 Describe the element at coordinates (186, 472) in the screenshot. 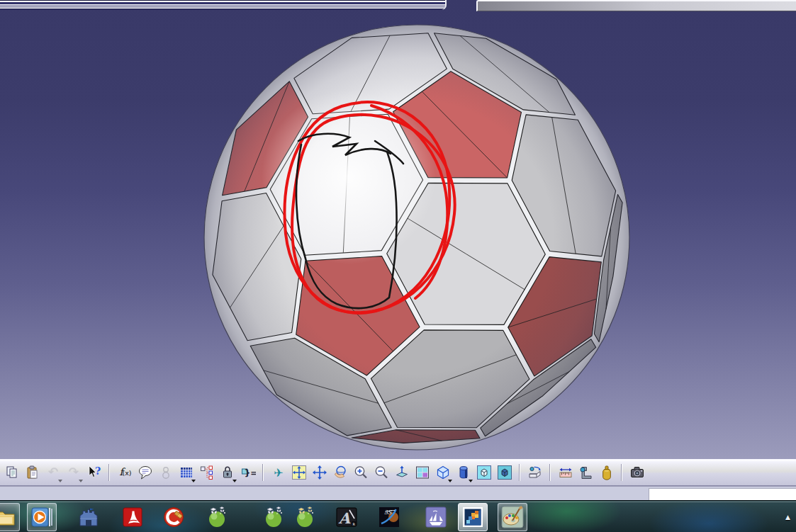

I see `design-table-icon` at that location.